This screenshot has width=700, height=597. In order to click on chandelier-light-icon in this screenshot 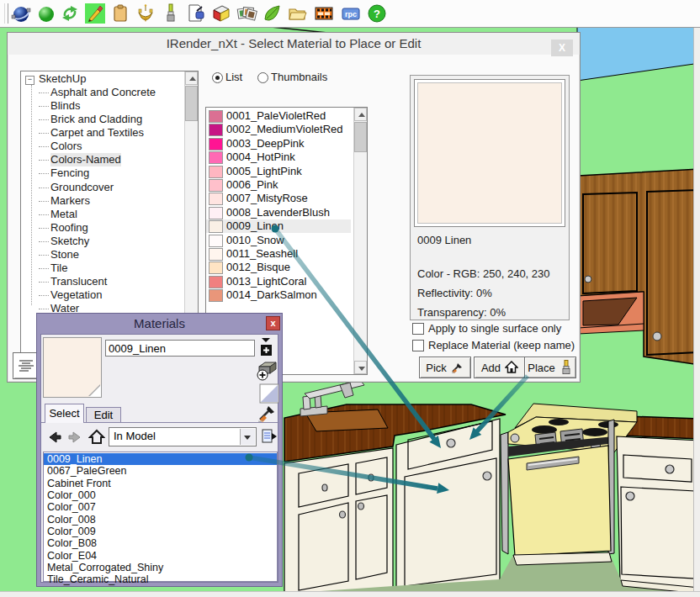, I will do `click(146, 13)`.